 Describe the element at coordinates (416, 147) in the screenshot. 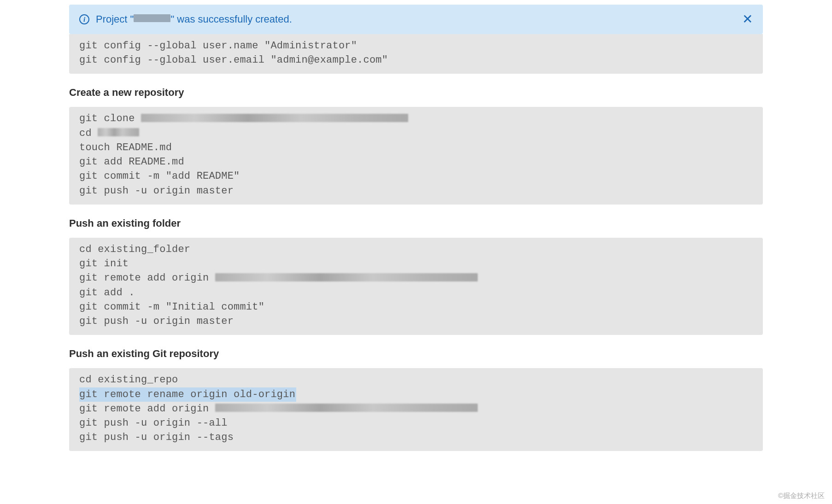

I see `code-line: touch README.md` at that location.